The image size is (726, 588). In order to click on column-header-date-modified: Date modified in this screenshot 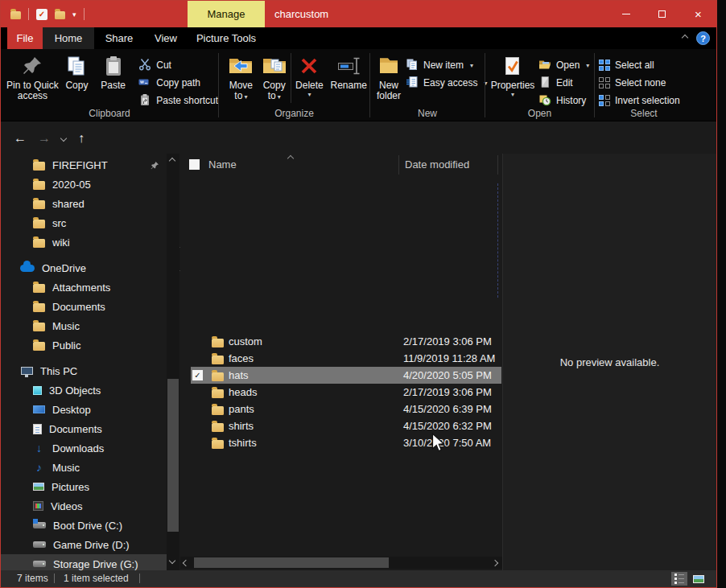, I will do `click(437, 164)`.